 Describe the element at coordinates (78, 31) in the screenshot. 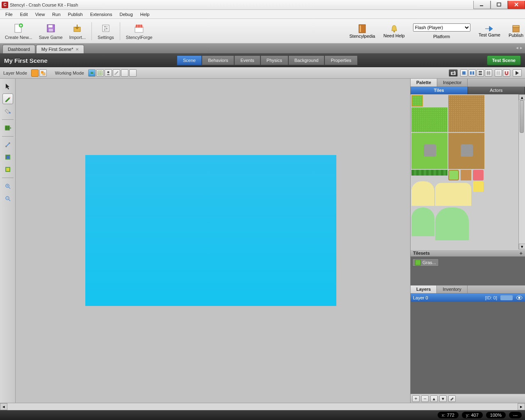

I see `import-button: Import...` at that location.